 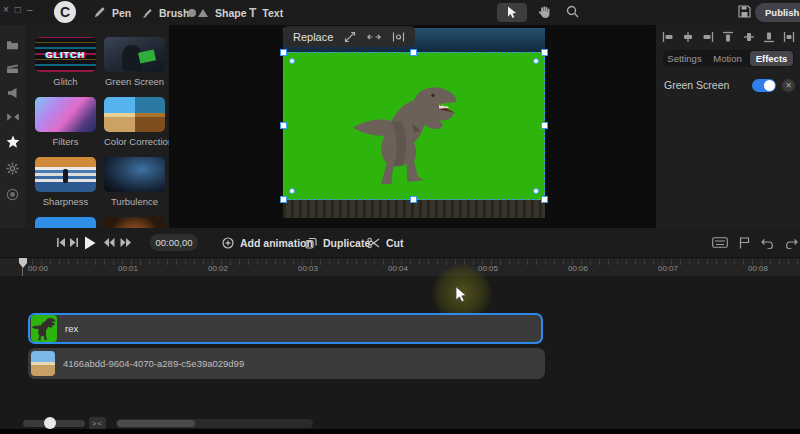 What do you see at coordinates (286, 328) in the screenshot?
I see `clip-rex: rex` at bounding box center [286, 328].